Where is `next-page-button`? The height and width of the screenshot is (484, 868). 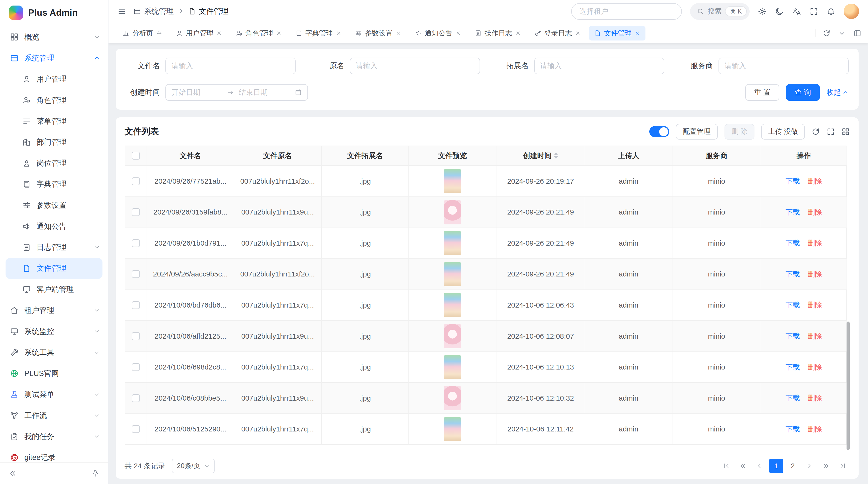
next-page-button is located at coordinates (809, 466).